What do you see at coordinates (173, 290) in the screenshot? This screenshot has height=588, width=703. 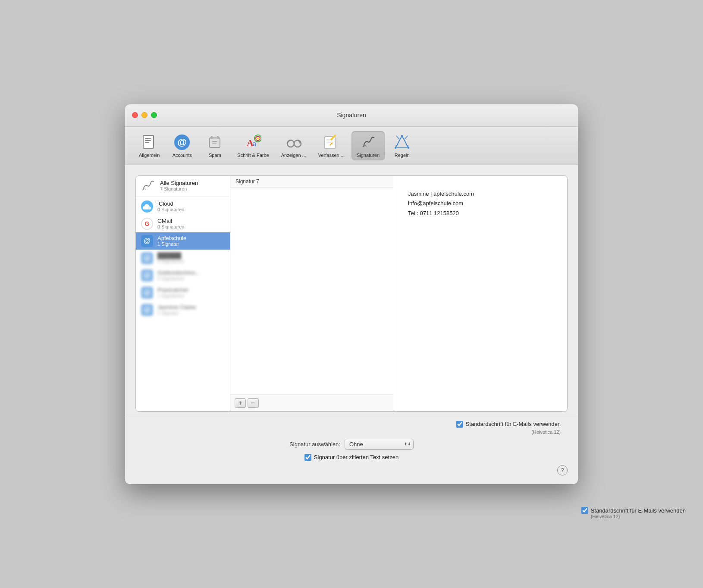 I see `account-name-blurred3: Praxicatcher` at bounding box center [173, 290].